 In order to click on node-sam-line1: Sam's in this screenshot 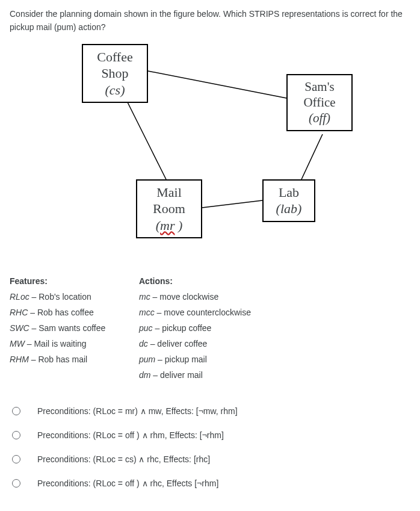, I will do `click(320, 87)`.